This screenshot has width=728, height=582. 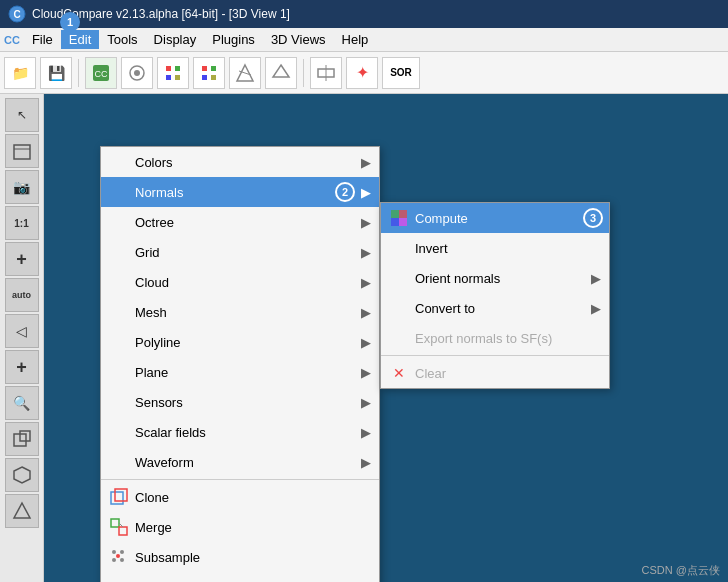 What do you see at coordinates (22, 367) in the screenshot?
I see `sidebar-zoom-plus: +` at bounding box center [22, 367].